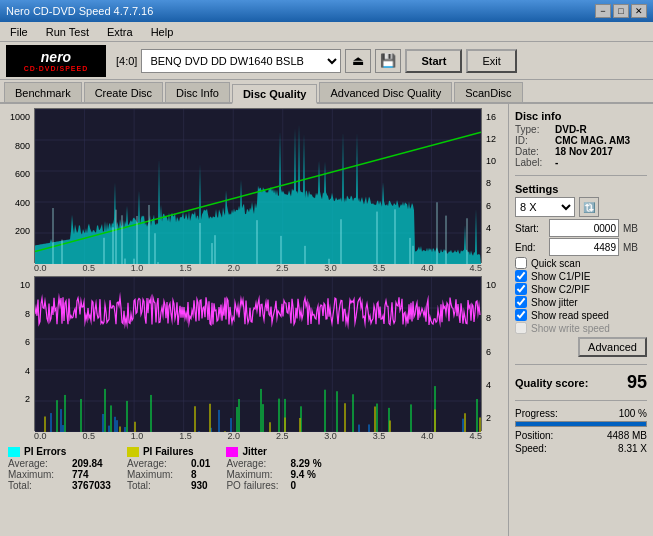  I want to click on speed-row-progress: Speed: 8.31 X, so click(581, 448).